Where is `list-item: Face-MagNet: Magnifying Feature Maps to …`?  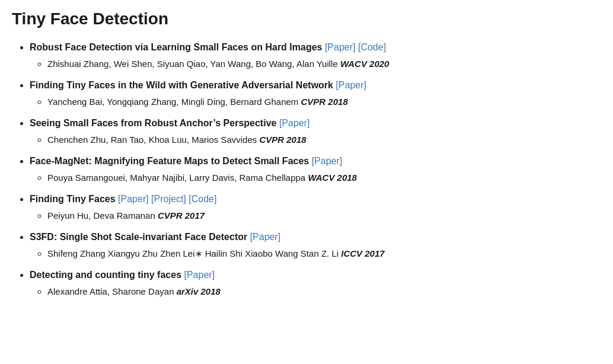
list-item: Face-MagNet: Magnifying Feature Maps to … is located at coordinates (315, 170).